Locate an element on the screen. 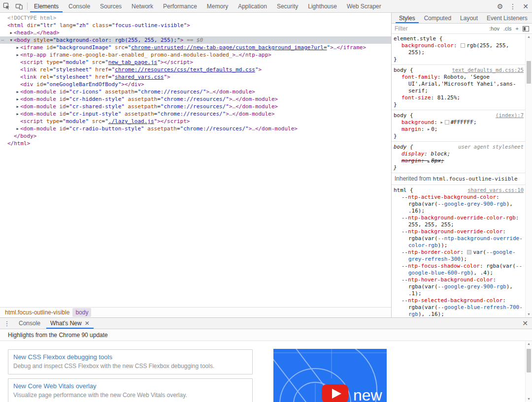 The width and height of the screenshot is (532, 402). more-options-kebab-icon: ⋮ is located at coordinates (513, 6).